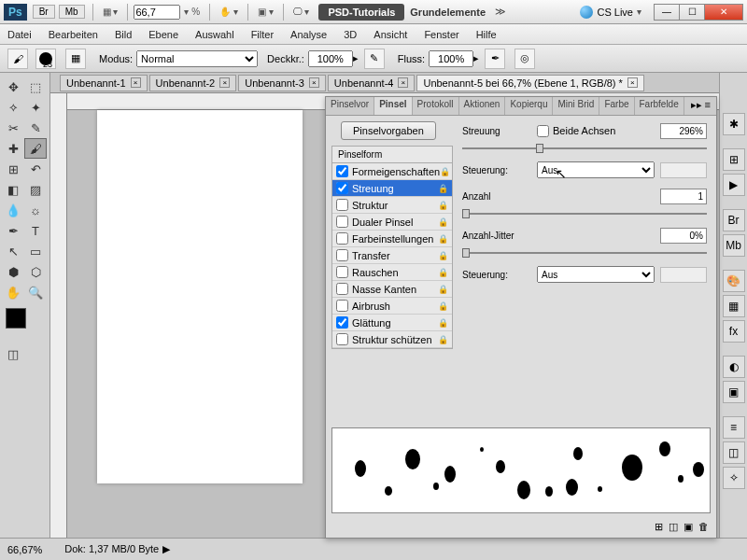 The width and height of the screenshot is (747, 560). I want to click on bridge-btn: Br, so click(44, 11).